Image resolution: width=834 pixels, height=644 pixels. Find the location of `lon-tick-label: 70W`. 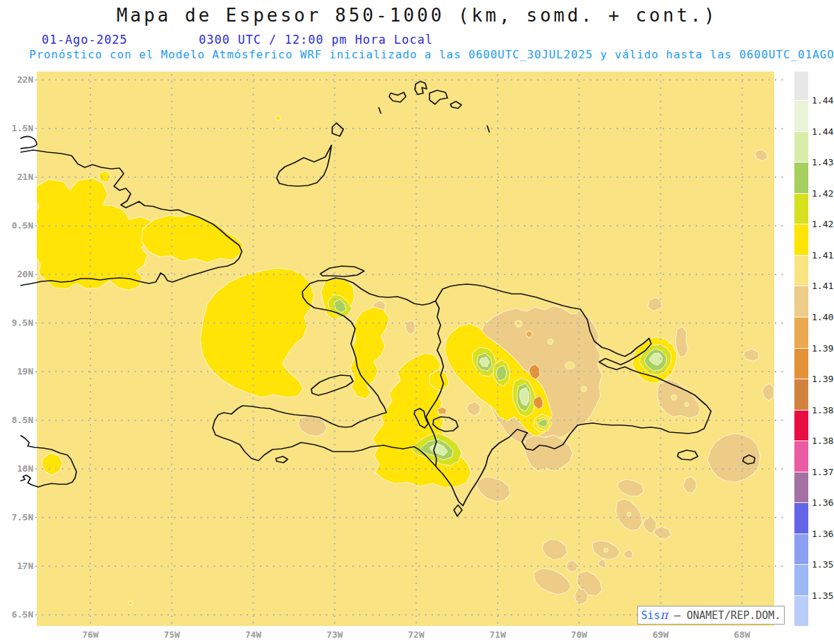

lon-tick-label: 70W is located at coordinates (579, 635).